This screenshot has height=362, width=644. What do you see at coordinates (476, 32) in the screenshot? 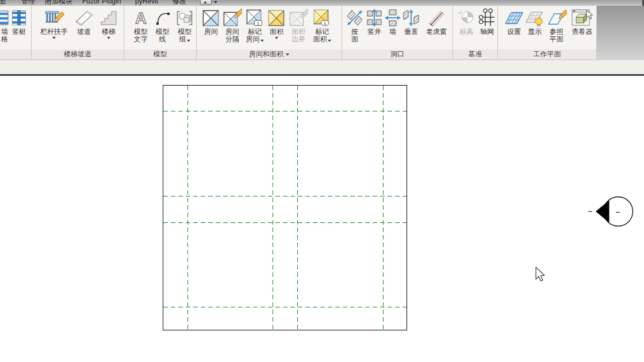
I see `panel-datum: -1 标高 轴网` at bounding box center [476, 32].